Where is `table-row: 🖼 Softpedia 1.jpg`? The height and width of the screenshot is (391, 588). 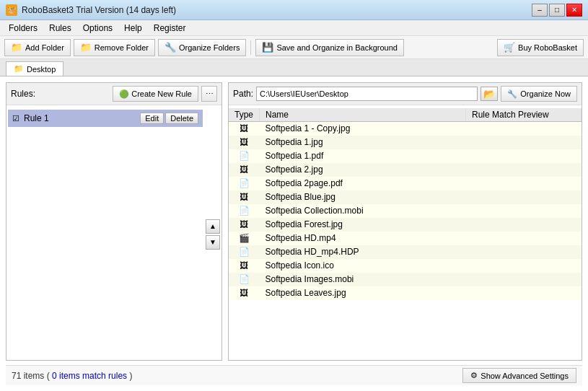 table-row: 🖼 Softpedia 1.jpg is located at coordinates (405, 143).